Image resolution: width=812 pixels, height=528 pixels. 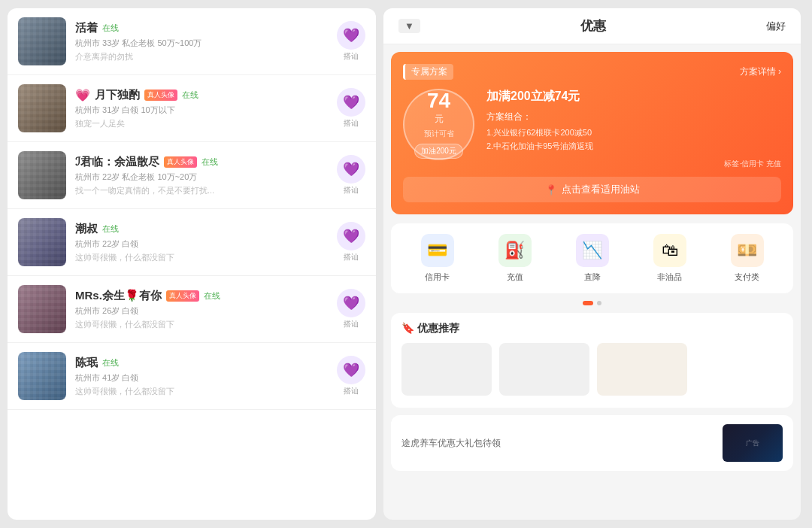 I want to click on category-item-3: 📉直降, so click(x=592, y=259).